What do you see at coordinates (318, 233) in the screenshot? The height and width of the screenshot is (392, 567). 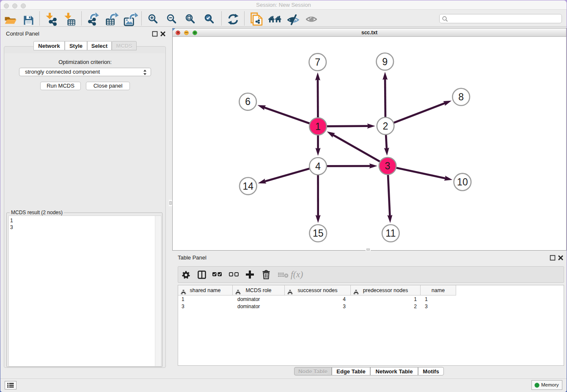 I see `svg-text: 15` at bounding box center [318, 233].